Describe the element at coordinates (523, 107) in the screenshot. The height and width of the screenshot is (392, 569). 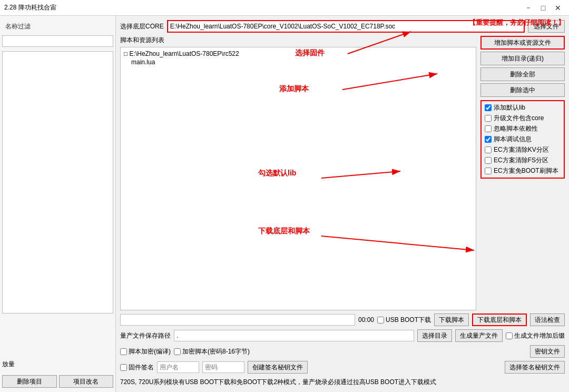
I see `checkbox-add-lib-row: 添加默认lib` at that location.